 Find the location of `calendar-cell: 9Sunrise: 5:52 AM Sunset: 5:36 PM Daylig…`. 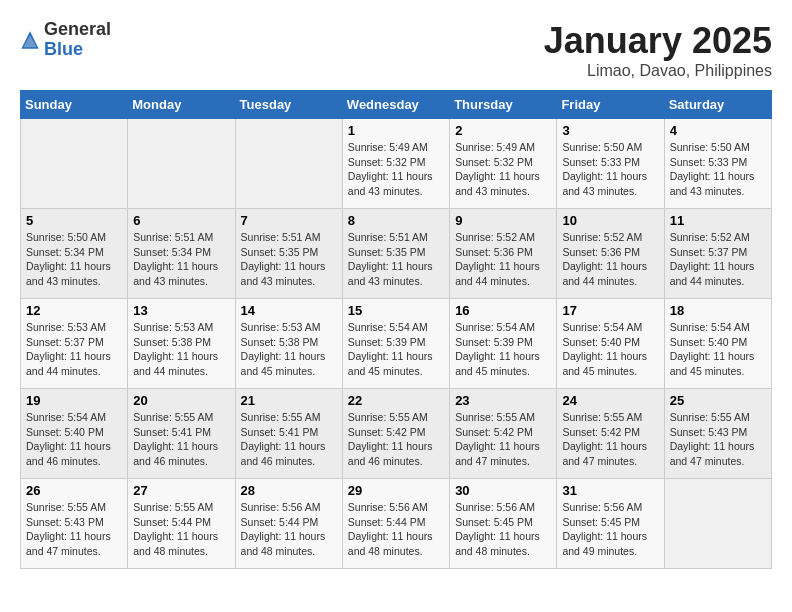

calendar-cell: 9Sunrise: 5:52 AM Sunset: 5:36 PM Daylig… is located at coordinates (504, 254).